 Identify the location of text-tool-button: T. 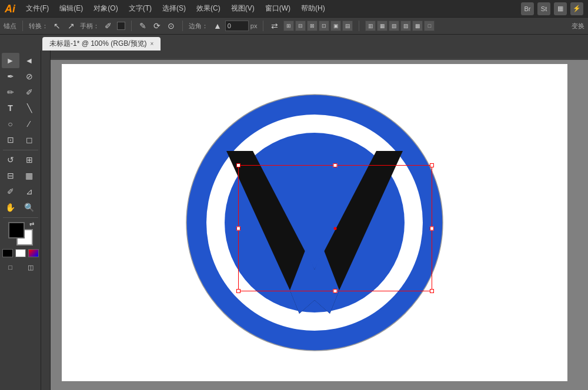
(11, 108).